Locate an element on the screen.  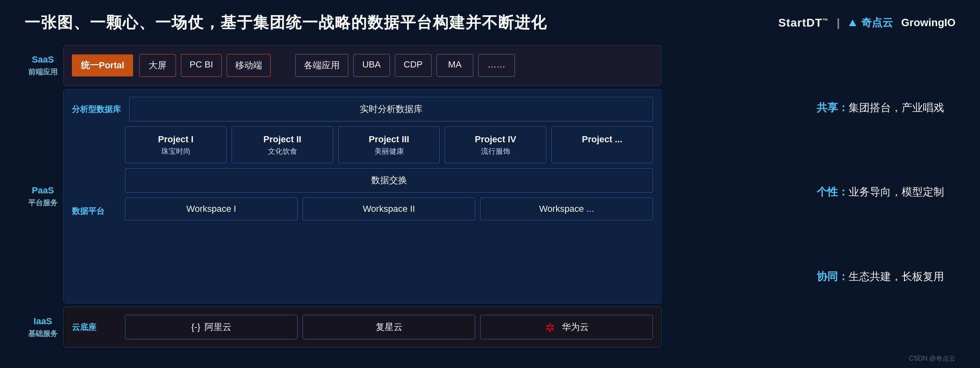
project-box-more: Project ... is located at coordinates (602, 145).